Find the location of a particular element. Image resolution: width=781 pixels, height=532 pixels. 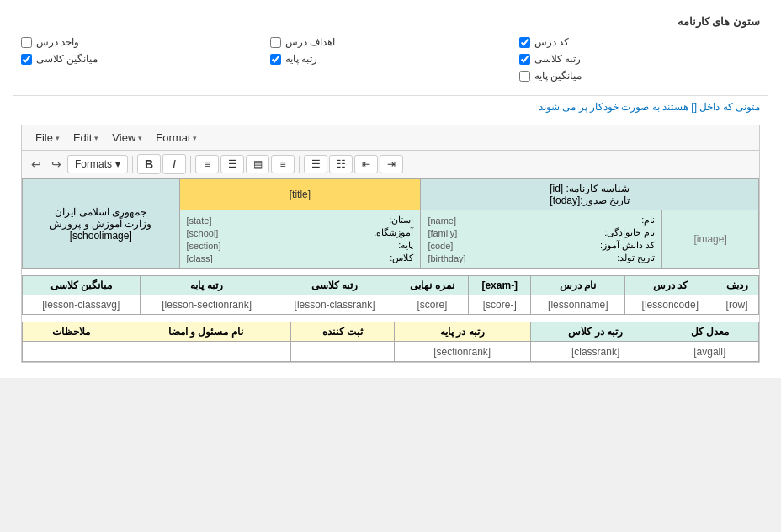

school-value: [school] is located at coordinates (239, 232).